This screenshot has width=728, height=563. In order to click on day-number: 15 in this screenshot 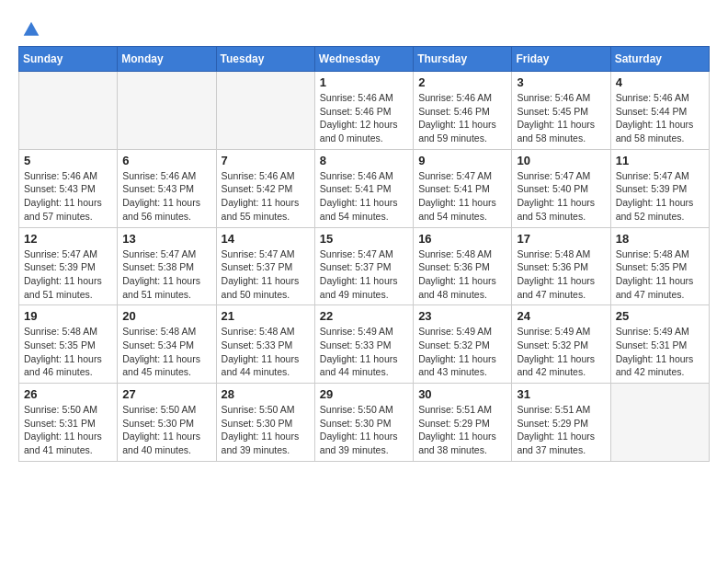, I will do `click(364, 239)`.